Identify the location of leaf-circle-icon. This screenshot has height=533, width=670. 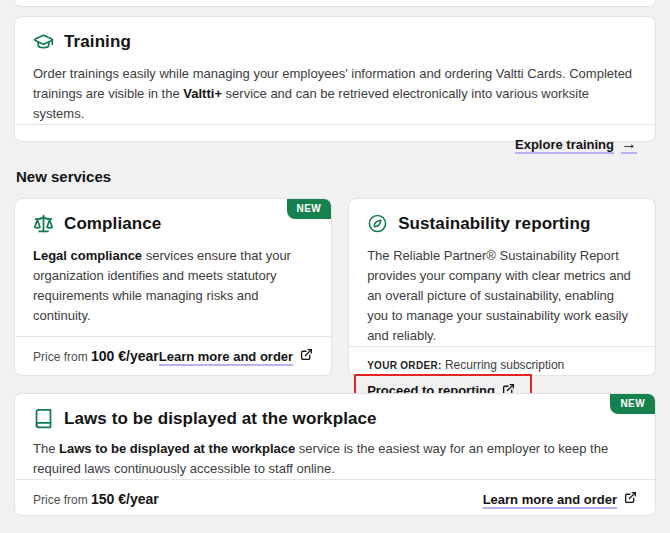
(378, 224).